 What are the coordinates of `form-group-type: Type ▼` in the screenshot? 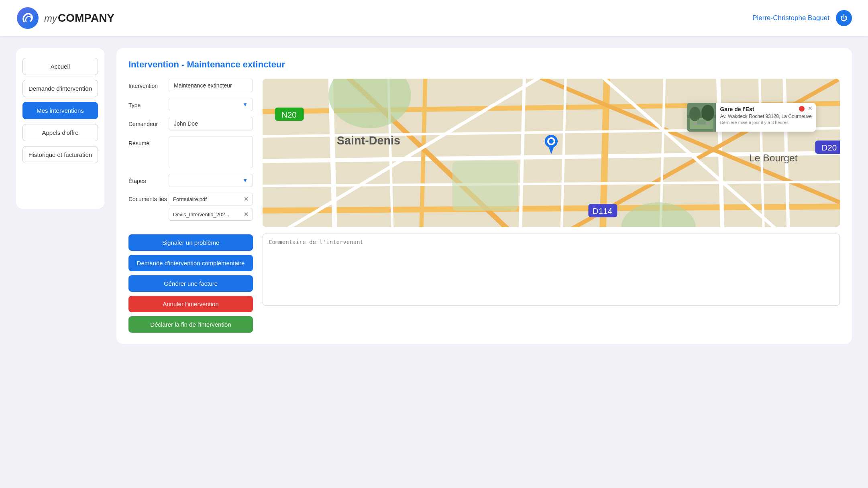 It's located at (191, 104).